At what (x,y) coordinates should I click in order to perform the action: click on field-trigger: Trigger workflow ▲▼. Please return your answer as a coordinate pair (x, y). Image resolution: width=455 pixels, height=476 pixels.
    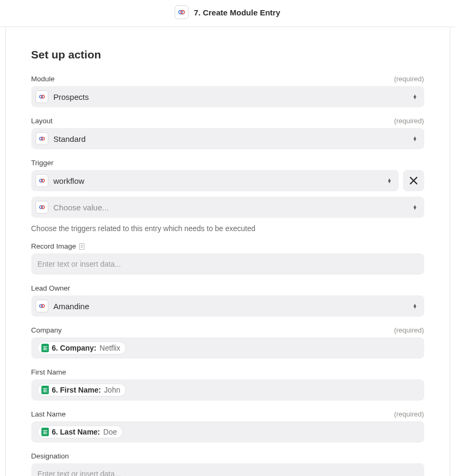
    Looking at the image, I should click on (228, 196).